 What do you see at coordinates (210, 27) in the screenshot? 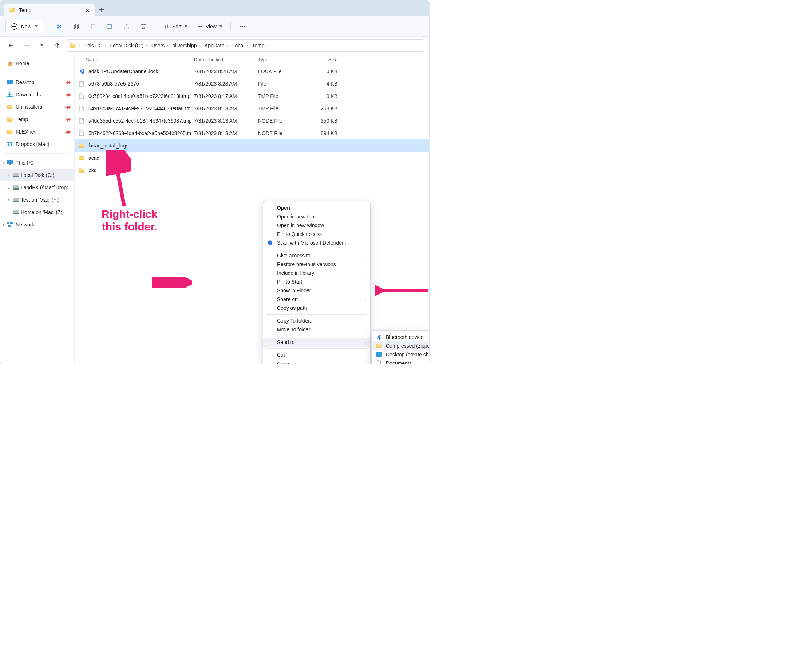
I see `view-button: View` at bounding box center [210, 27].